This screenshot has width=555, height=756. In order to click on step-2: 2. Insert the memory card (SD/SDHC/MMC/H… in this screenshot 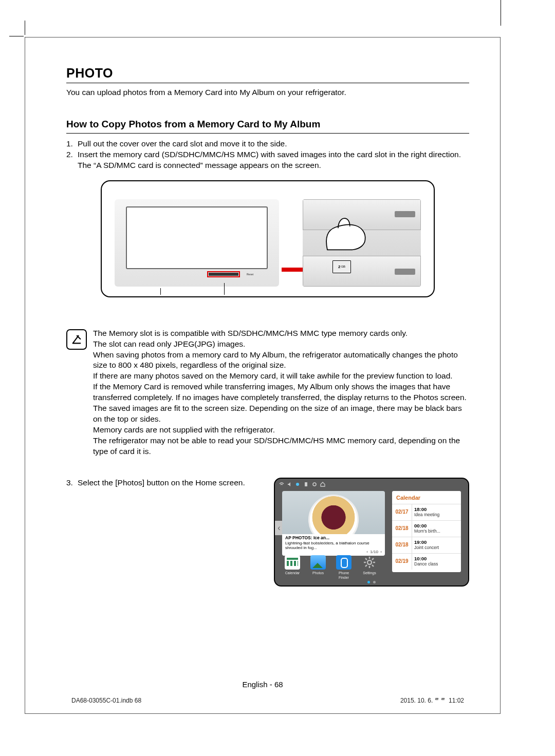, I will do `click(268, 160)`.